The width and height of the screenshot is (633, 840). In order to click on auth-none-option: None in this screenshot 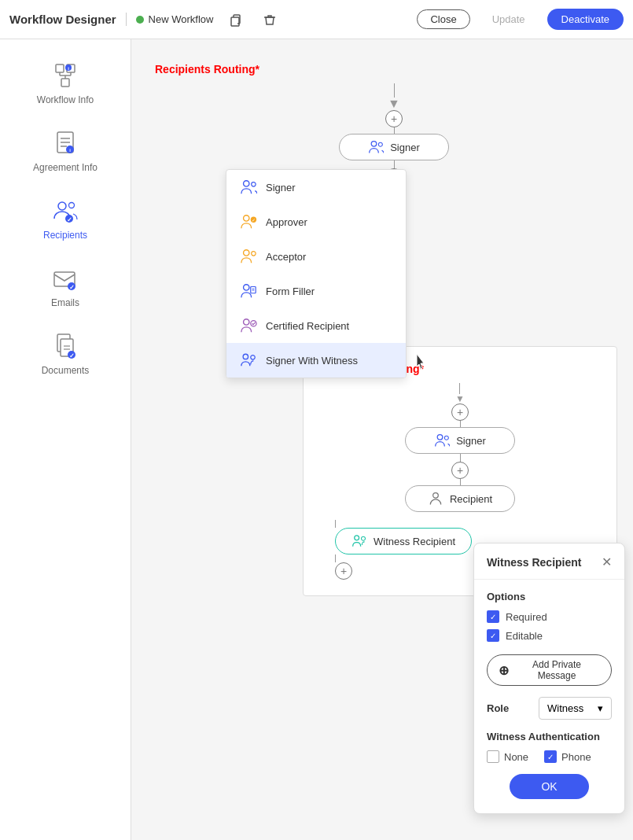, I will do `click(508, 757)`.